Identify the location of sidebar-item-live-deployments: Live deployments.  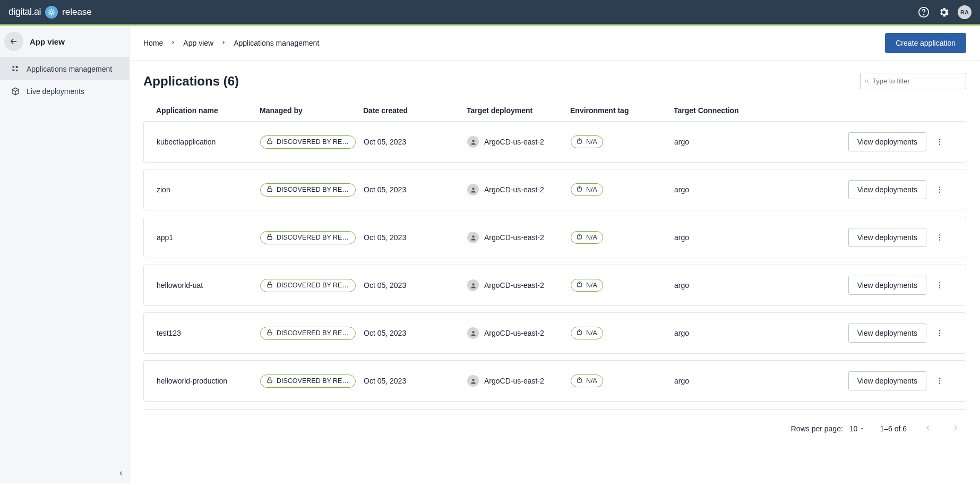
(65, 91).